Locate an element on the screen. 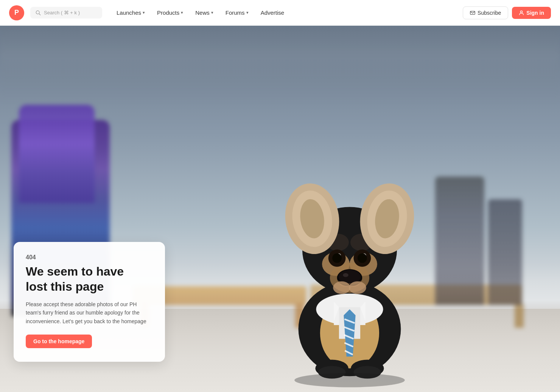  error-description: Please accept these adorable photos of o… is located at coordinates (89, 313).